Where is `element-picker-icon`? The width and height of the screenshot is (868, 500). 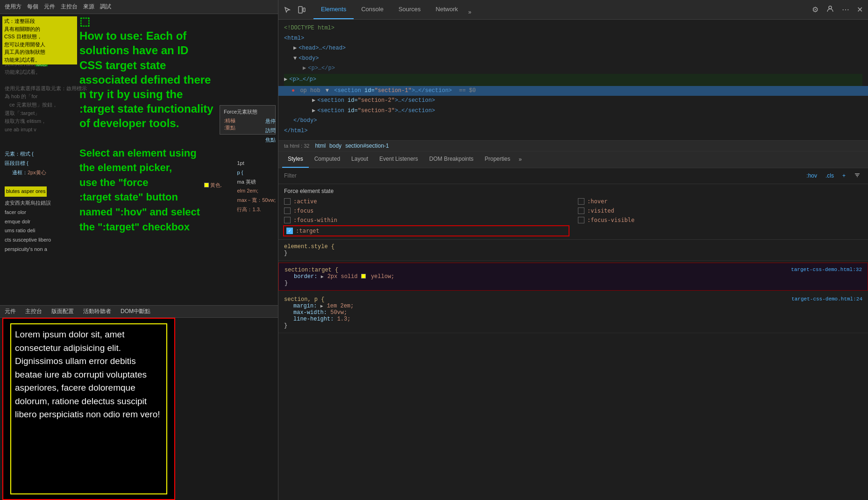
element-picker-icon is located at coordinates (287, 10).